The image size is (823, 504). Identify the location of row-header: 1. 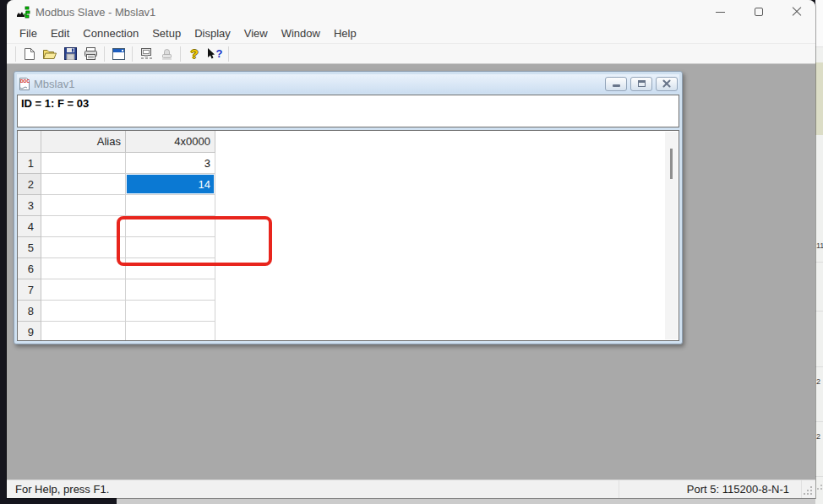
(30, 164).